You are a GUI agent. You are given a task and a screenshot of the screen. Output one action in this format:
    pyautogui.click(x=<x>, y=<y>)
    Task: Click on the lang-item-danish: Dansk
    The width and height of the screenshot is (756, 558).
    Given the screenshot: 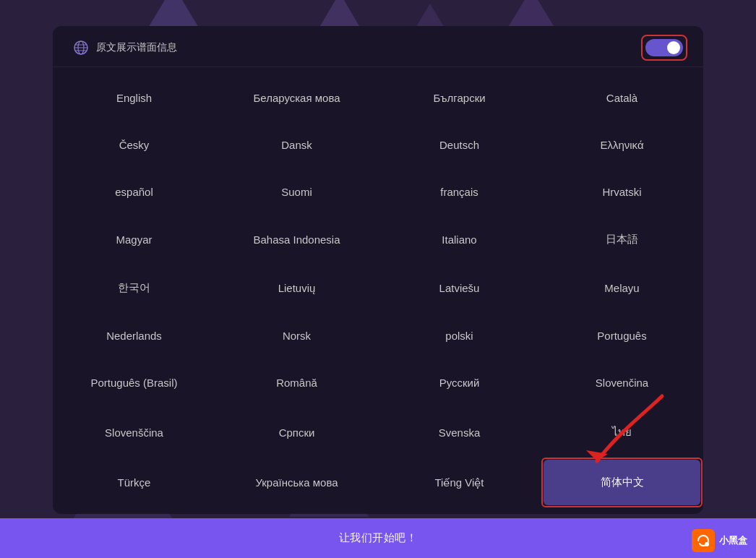 What is the action you would take?
    pyautogui.click(x=296, y=145)
    